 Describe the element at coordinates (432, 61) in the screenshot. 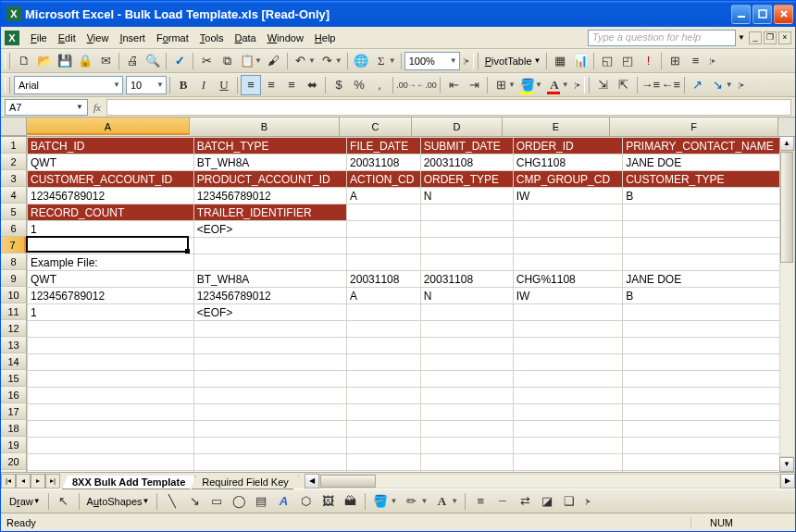

I see `zoom-combo: 100%▼` at that location.